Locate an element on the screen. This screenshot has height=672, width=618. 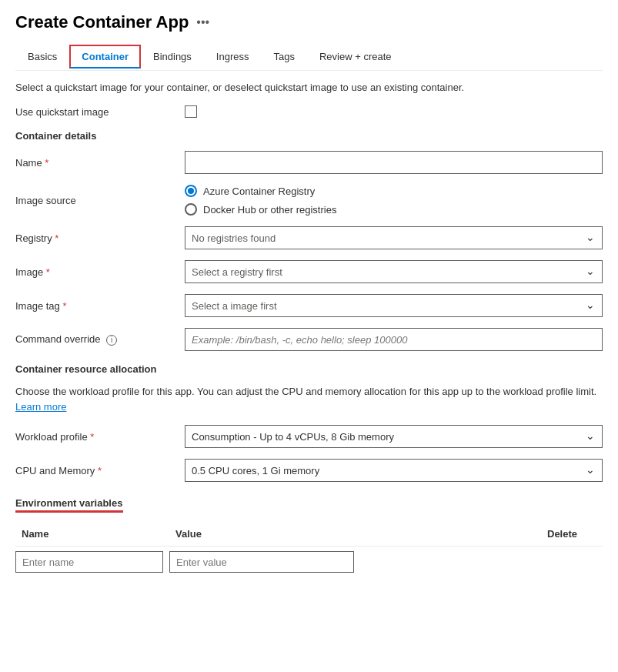
image-source-radio-group: Azure Container Registry Docker Hub or o… is located at coordinates (394, 200).